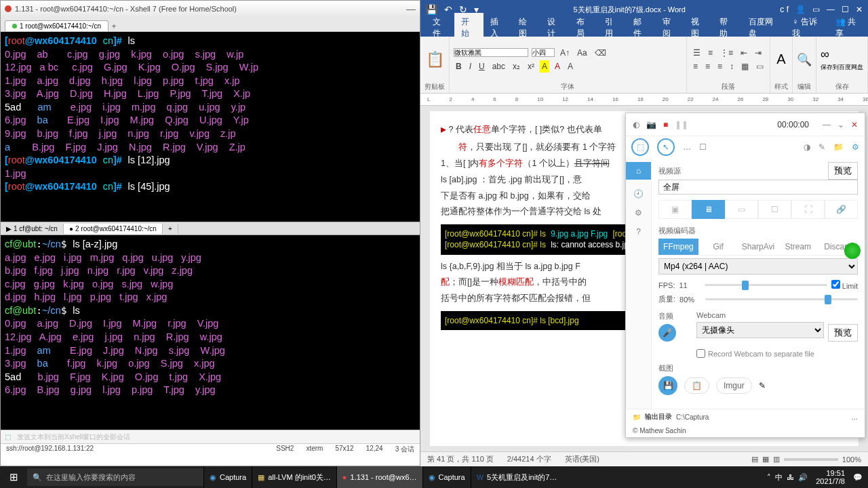  What do you see at coordinates (711, 53) in the screenshot?
I see `numbering-icon: ≡` at bounding box center [711, 53].